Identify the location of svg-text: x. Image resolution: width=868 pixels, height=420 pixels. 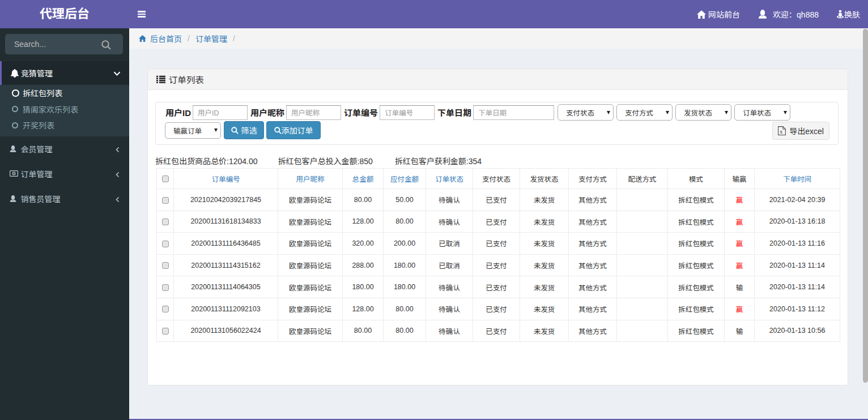
(781, 131).